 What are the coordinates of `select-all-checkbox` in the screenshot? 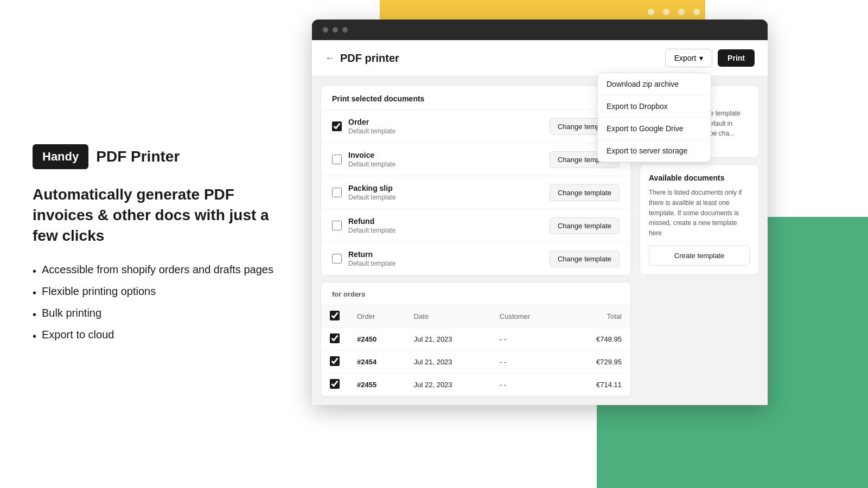 It's located at (335, 316).